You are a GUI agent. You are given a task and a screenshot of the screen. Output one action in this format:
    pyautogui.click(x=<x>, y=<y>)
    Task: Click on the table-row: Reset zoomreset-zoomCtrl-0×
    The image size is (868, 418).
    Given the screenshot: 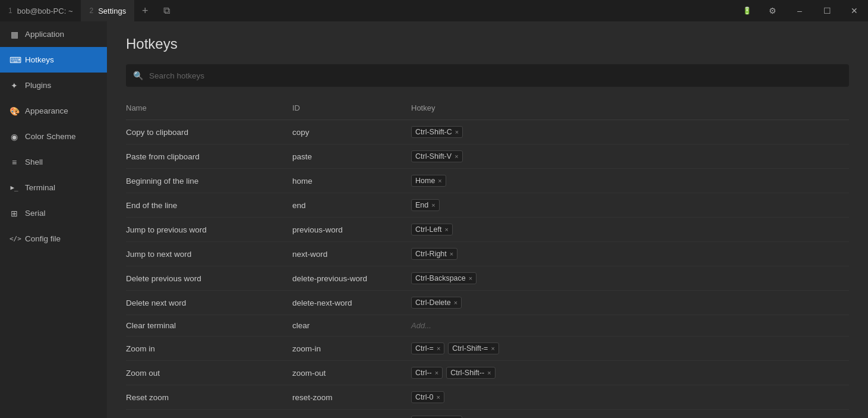 What is the action you would take?
    pyautogui.click(x=487, y=397)
    